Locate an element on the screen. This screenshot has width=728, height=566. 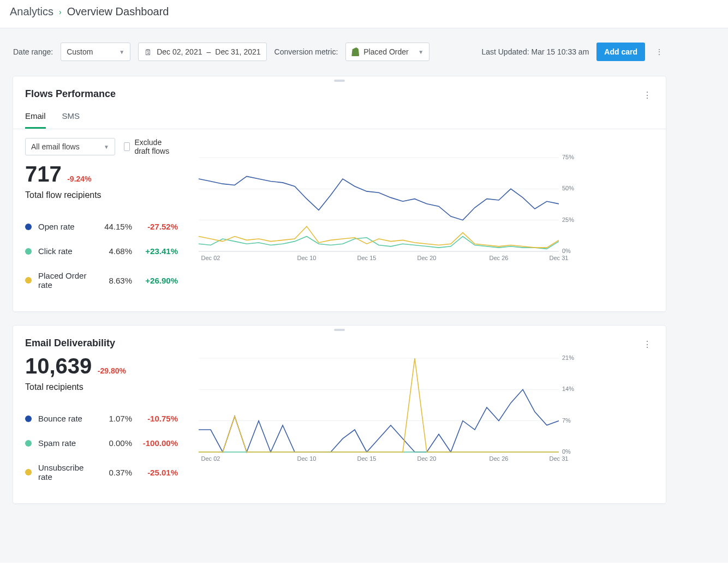
breadcrumb: Analytics › Overview Dashboard is located at coordinates (364, 14).